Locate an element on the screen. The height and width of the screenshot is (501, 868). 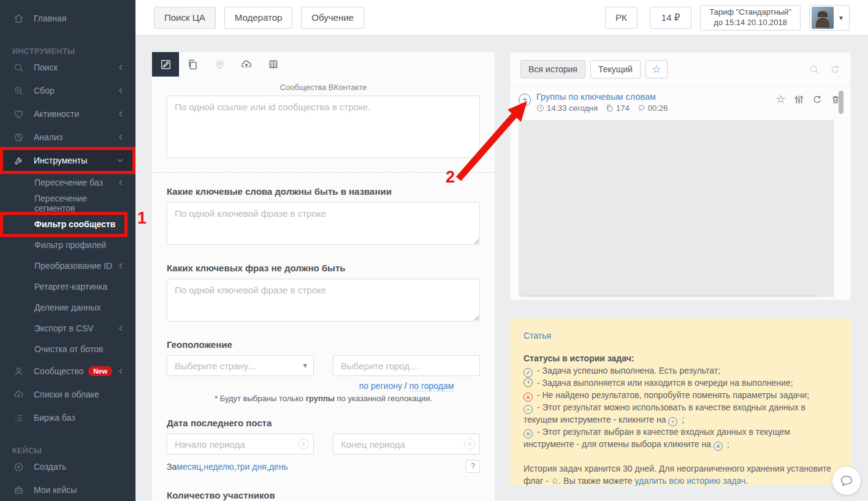
pages-icon is located at coordinates (609, 108).